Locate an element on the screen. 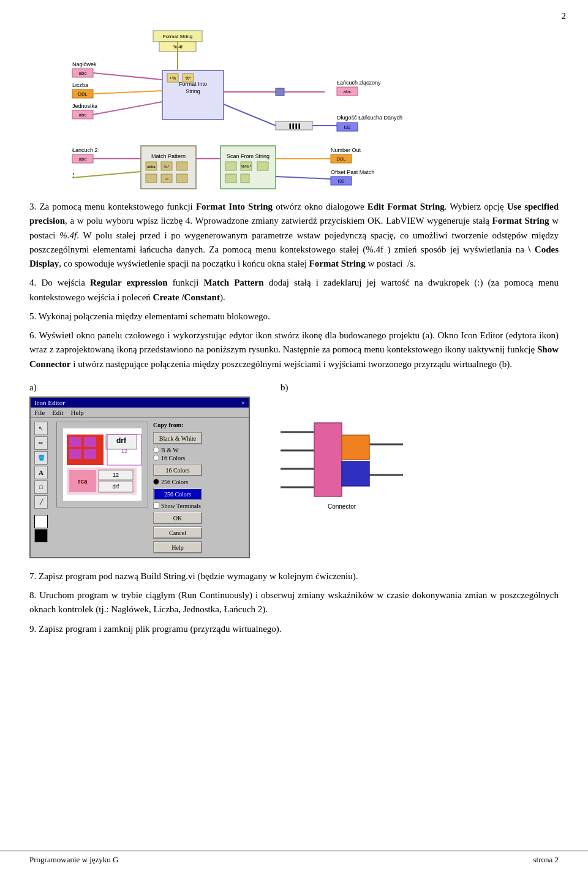 The width and height of the screenshot is (588, 877). bold-format-string-2: Format String is located at coordinates (337, 264).